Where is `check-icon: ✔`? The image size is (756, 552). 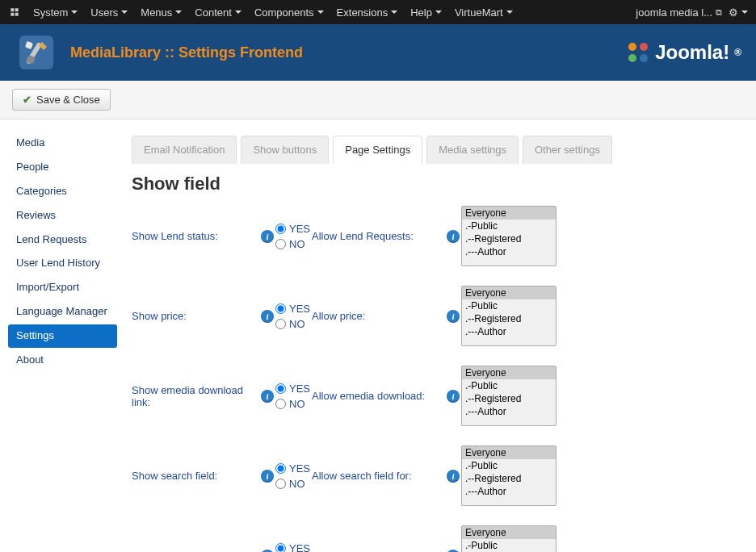 check-icon: ✔ is located at coordinates (27, 100).